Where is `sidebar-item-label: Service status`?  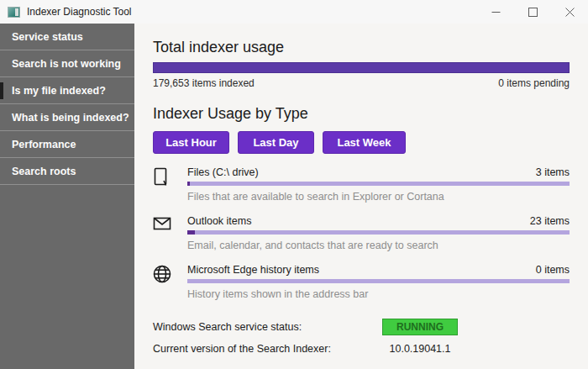
sidebar-item-label: Service status is located at coordinates (47, 37).